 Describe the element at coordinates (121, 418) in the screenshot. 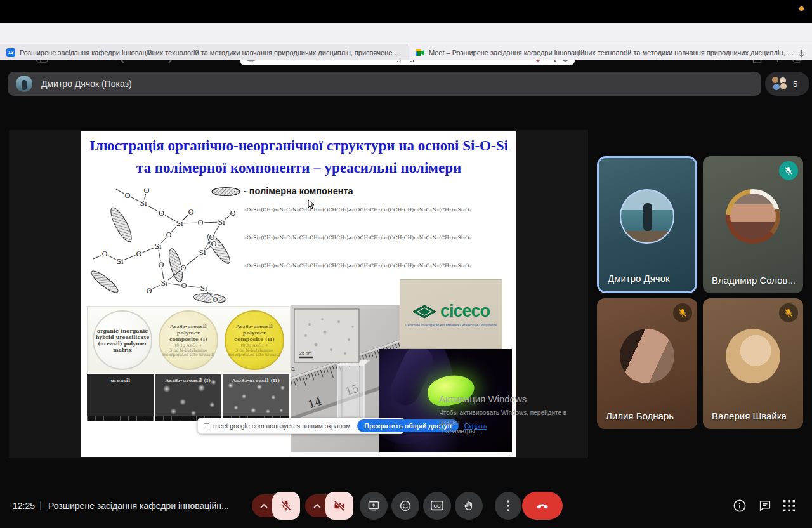

I see `micrograph-metadata-strip` at that location.